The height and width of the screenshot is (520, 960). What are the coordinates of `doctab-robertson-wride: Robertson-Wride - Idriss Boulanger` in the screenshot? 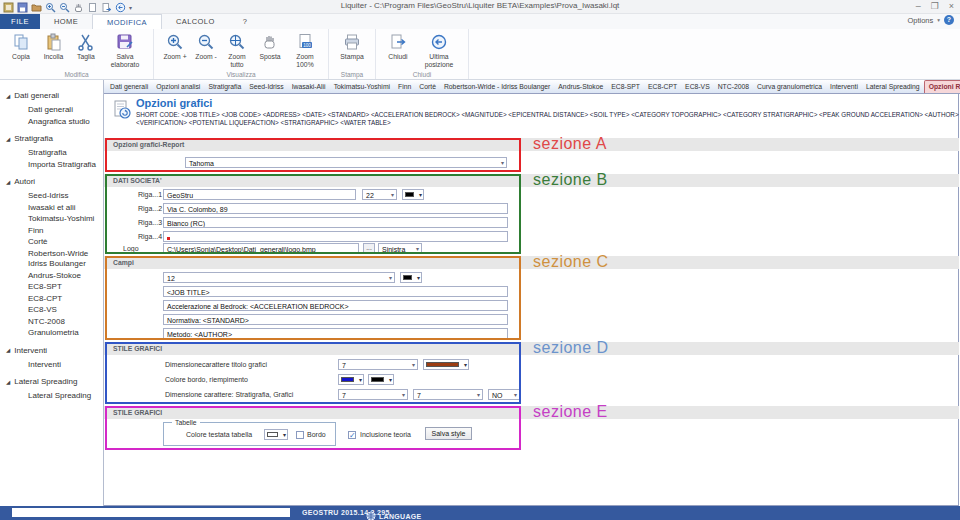 It's located at (497, 87).